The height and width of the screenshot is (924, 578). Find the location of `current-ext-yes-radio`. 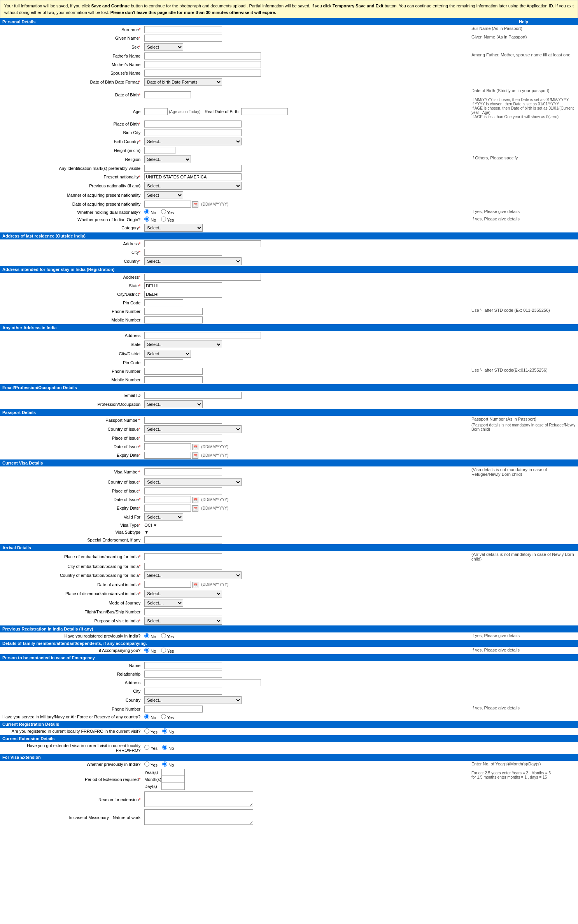

current-ext-yes-radio is located at coordinates (147, 747).